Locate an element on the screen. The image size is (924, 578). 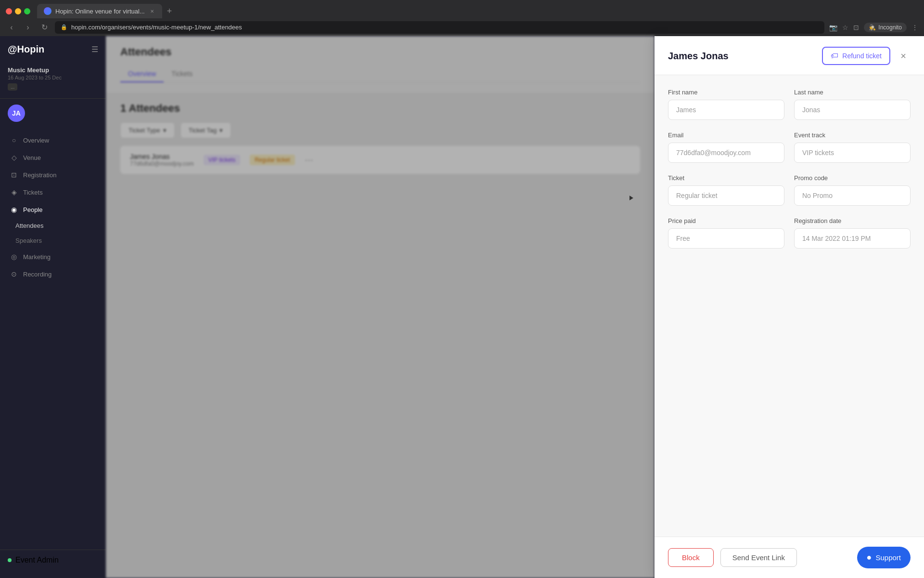
first-name-group: First name is located at coordinates (726, 104).